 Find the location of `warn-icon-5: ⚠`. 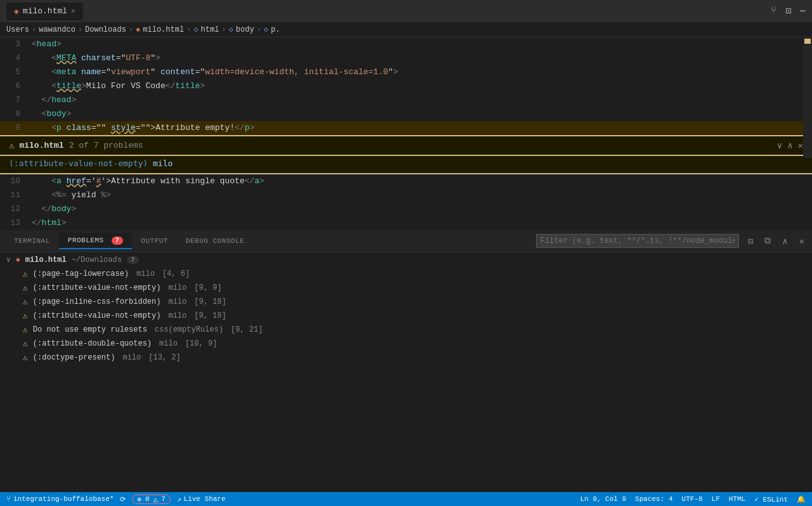

warn-icon-5: ⚠ is located at coordinates (25, 330).